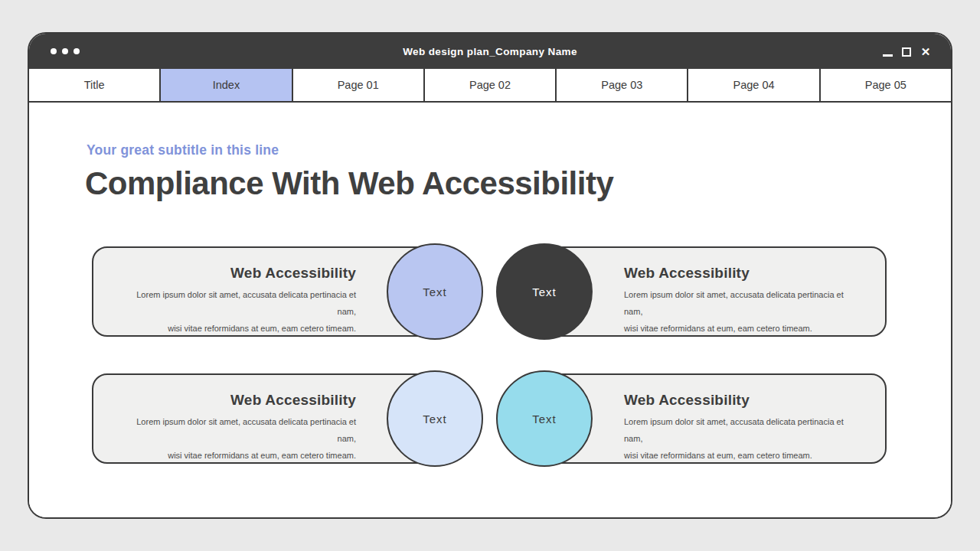  I want to click on window-titlebar: Web design plan_Company Name ✕, so click(490, 51).